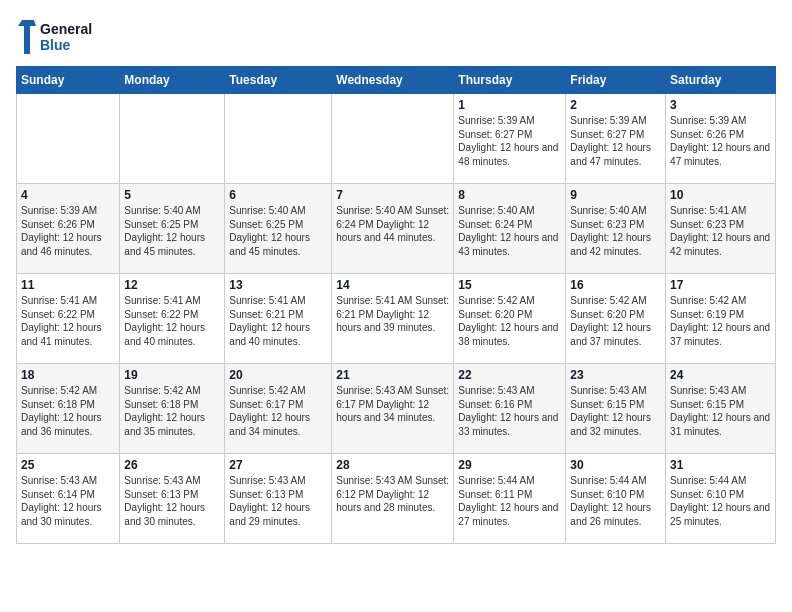  I want to click on day-number: 29, so click(510, 465).